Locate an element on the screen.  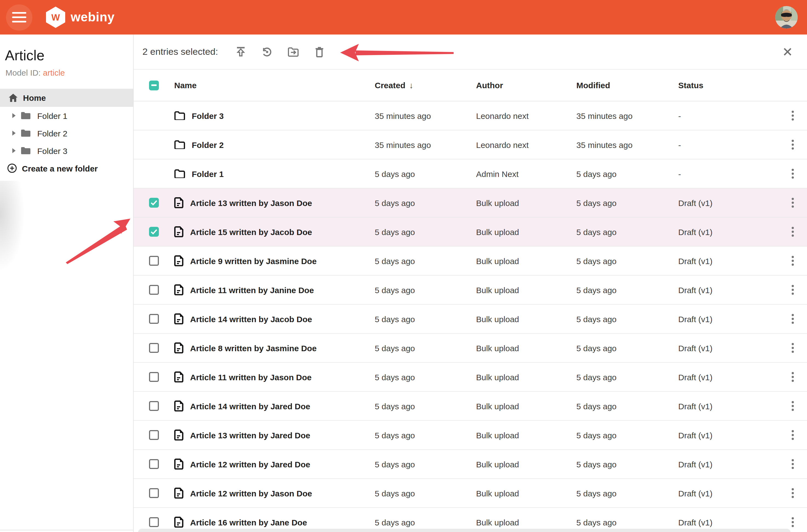
sidebar-folder-item: Folder 1 is located at coordinates (66, 116).